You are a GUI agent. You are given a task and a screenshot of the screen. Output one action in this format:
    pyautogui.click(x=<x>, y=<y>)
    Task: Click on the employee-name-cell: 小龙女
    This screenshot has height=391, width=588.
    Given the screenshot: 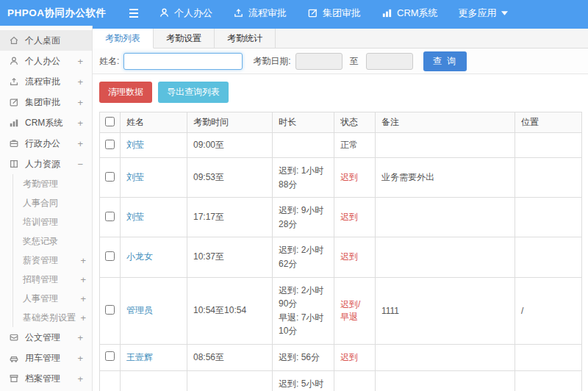 What is the action you would take?
    pyautogui.click(x=154, y=257)
    